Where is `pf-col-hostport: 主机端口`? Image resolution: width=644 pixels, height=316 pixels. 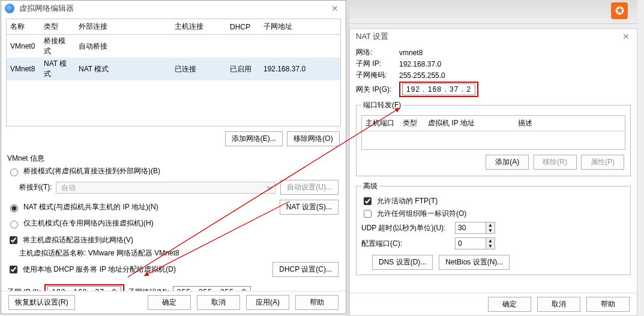
pf-col-hostport: 主机端口 is located at coordinates (381, 124).